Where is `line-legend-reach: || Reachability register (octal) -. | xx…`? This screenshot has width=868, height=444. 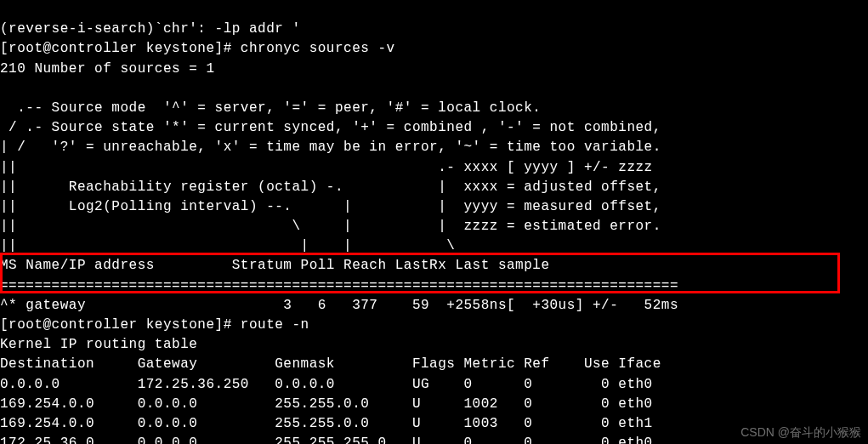 line-legend-reach: || Reachability register (octal) -. | xx… is located at coordinates (331, 187).